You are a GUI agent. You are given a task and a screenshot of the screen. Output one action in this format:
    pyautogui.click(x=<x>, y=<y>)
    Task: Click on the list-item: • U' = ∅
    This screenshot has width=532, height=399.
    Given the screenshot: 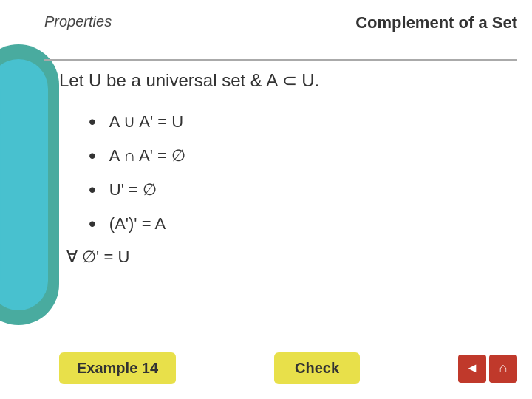 What is the action you would take?
    pyautogui.click(x=299, y=190)
    